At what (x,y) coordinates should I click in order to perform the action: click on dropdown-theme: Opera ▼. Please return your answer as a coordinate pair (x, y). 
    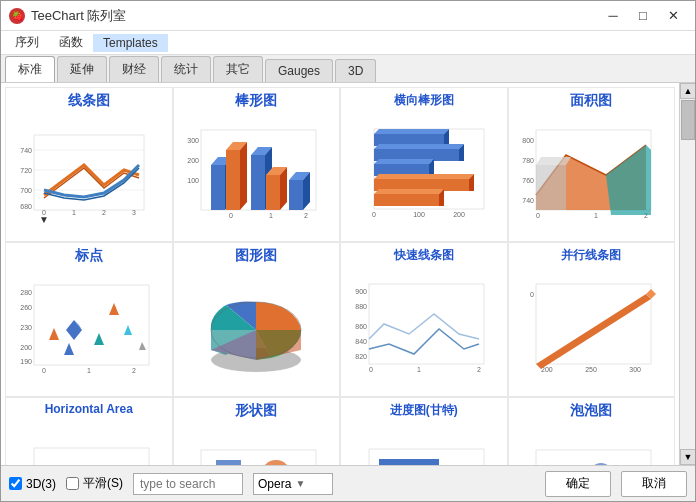
    Looking at the image, I should click on (293, 484).